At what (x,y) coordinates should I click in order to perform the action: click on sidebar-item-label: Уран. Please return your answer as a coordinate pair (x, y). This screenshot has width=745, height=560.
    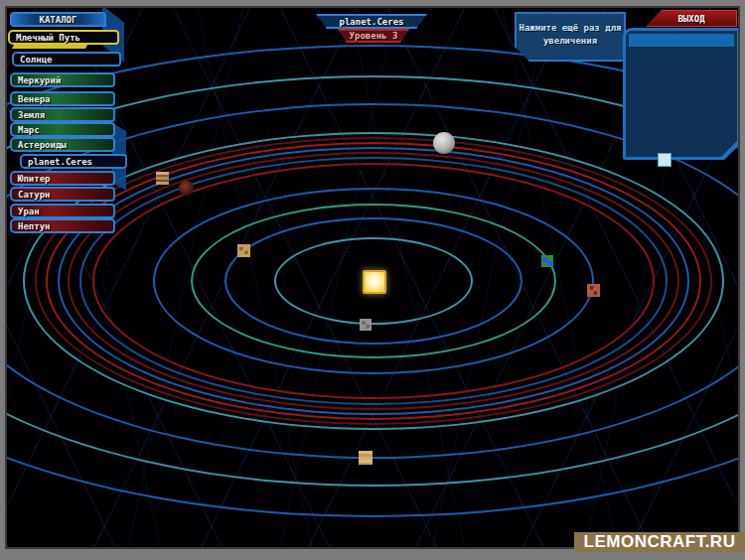
    Looking at the image, I should click on (29, 211).